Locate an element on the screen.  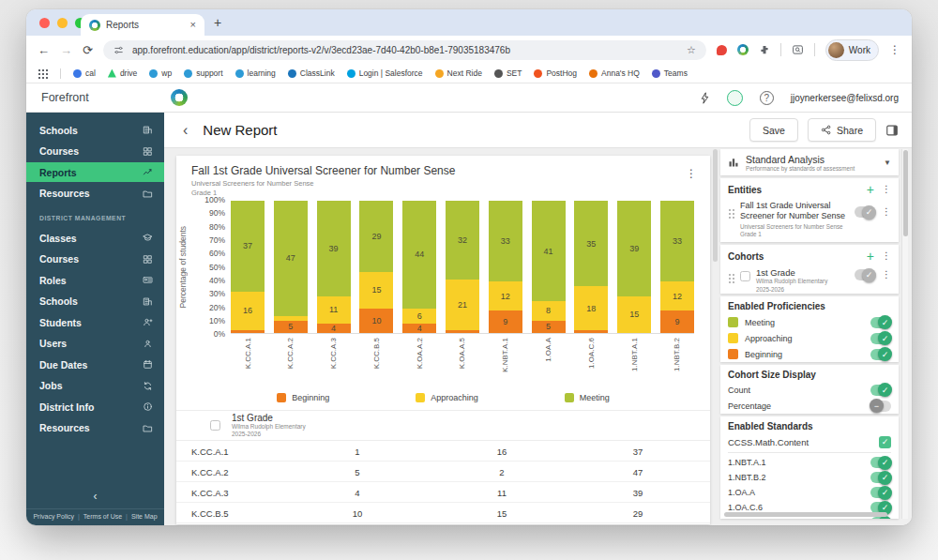
sidebar-item-jobs: Jobs is located at coordinates (96, 386).